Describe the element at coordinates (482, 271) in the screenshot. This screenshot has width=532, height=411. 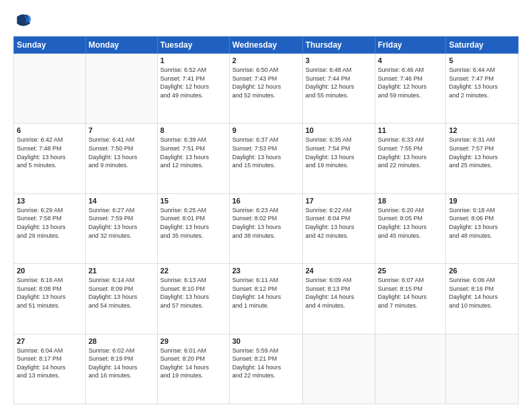
I see `day-number: 26` at that location.